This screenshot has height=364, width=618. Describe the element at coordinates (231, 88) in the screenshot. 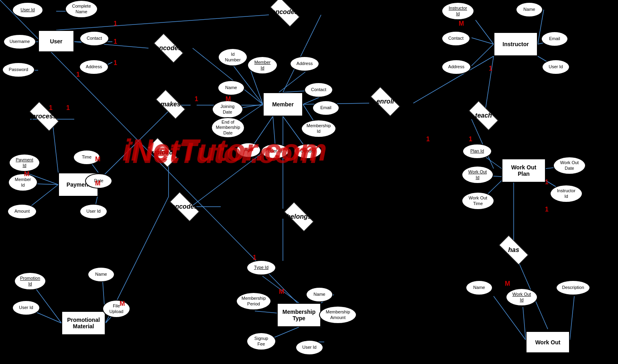

I see `attr-name-member: Name` at that location.